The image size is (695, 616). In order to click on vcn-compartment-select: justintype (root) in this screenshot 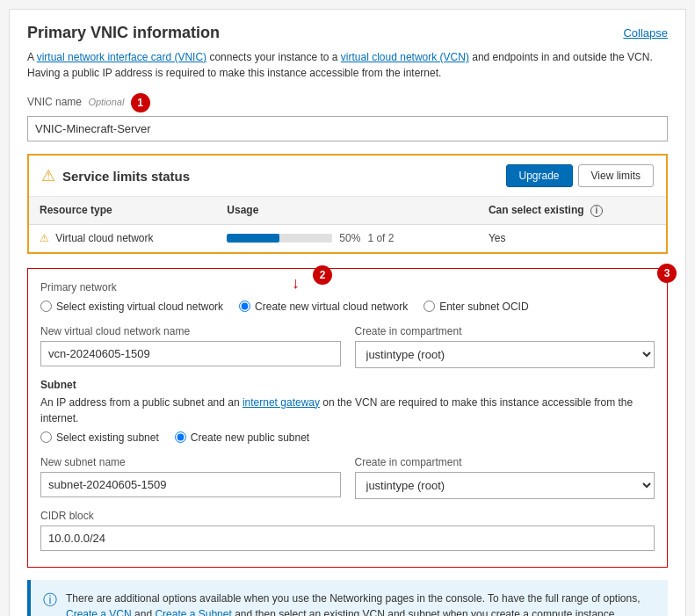, I will do `click(505, 355)`.